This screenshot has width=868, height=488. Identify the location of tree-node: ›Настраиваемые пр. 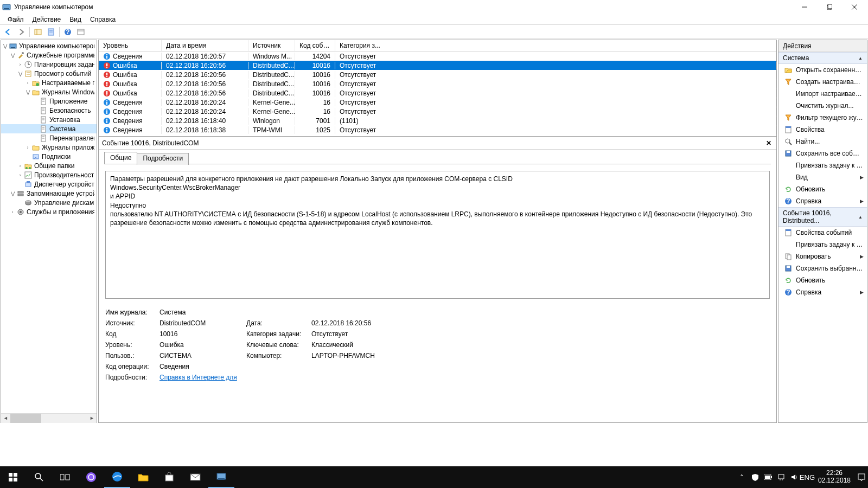
(49, 82).